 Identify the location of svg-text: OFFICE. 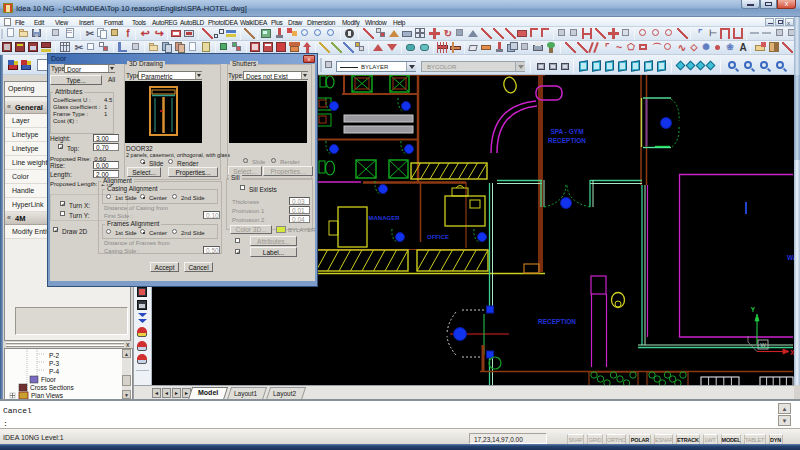
(438, 237).